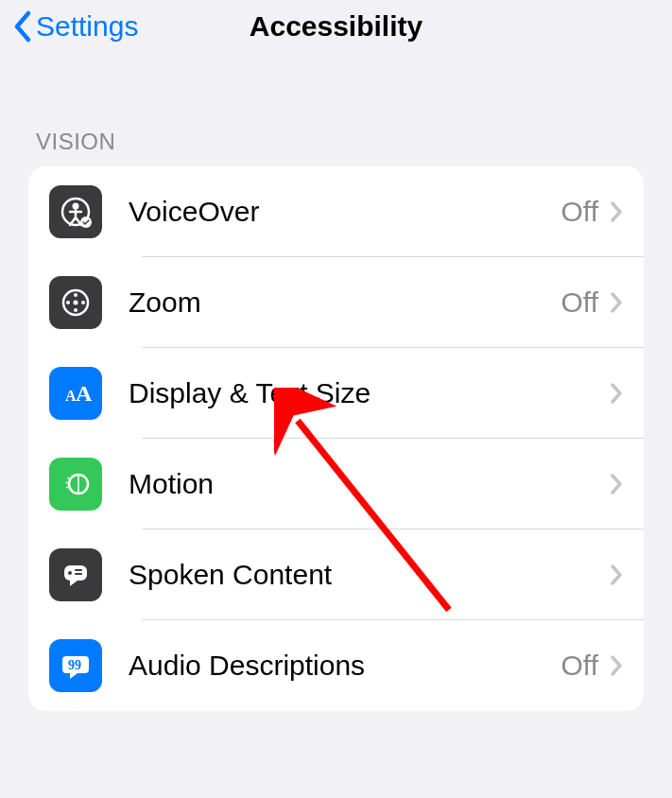  I want to click on section-header-vision: VISION, so click(336, 110).